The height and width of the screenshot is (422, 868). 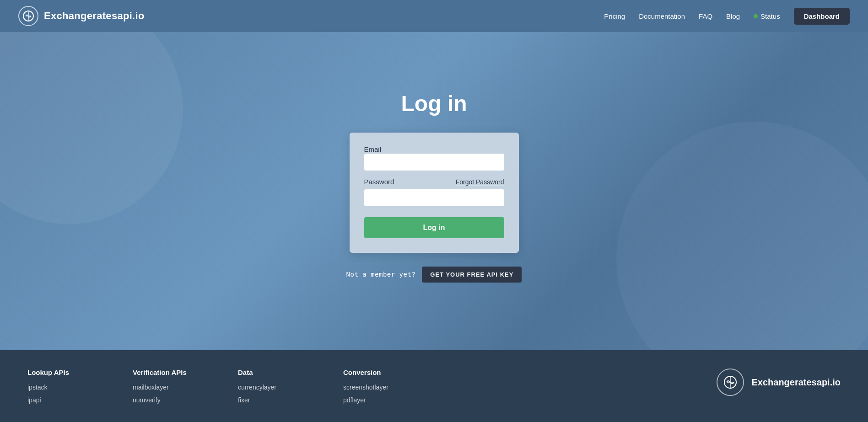 What do you see at coordinates (62, 387) in the screenshot?
I see `footer-link-ipstack: ipstack` at bounding box center [62, 387].